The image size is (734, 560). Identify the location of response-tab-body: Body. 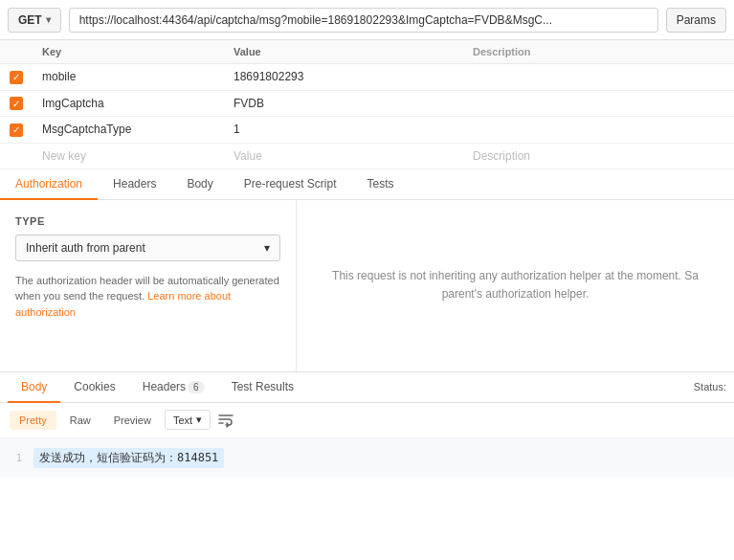
(34, 388).